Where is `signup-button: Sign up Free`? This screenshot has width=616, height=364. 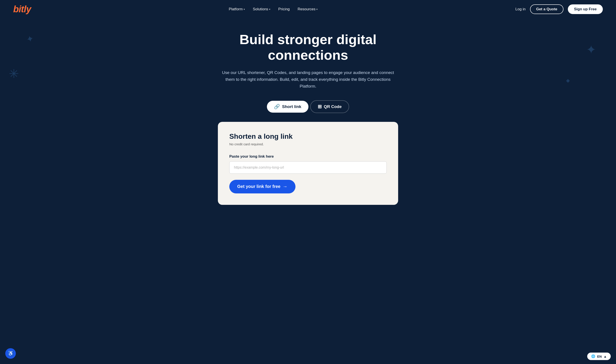
signup-button: Sign up Free is located at coordinates (585, 9).